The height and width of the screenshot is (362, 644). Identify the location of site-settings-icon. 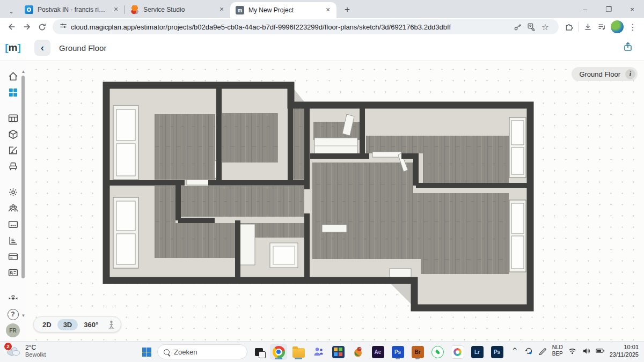
(65, 27).